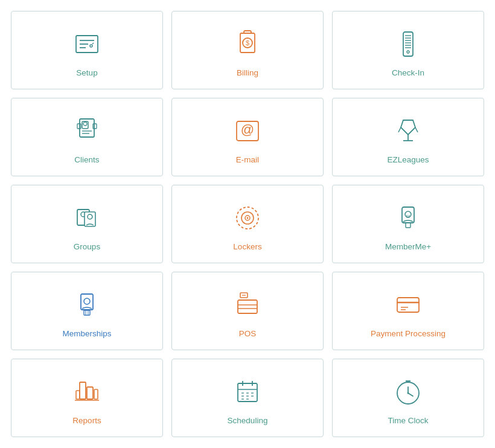 The height and width of the screenshot is (448, 495). Describe the element at coordinates (408, 44) in the screenshot. I see `checkin-icon` at that location.